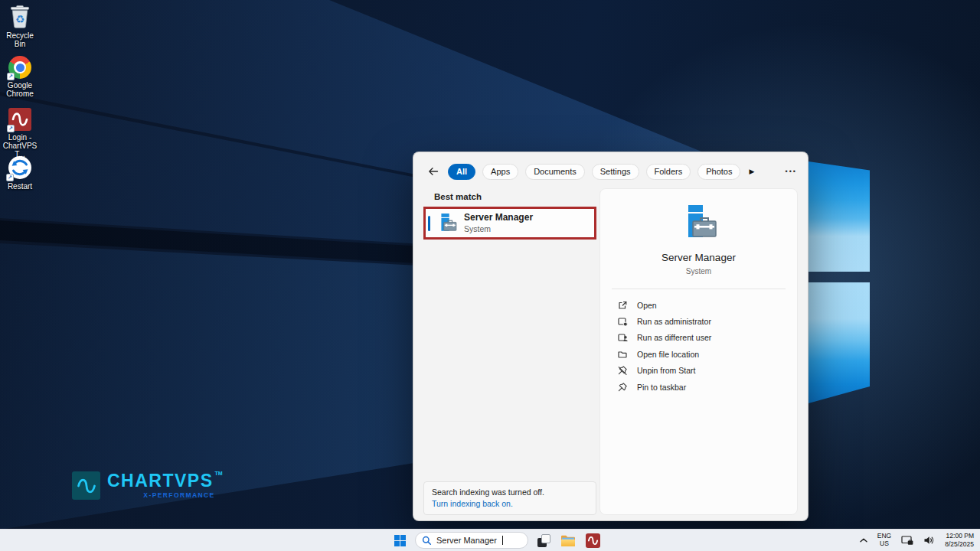  What do you see at coordinates (622, 387) in the screenshot?
I see `pin-icon` at bounding box center [622, 387].